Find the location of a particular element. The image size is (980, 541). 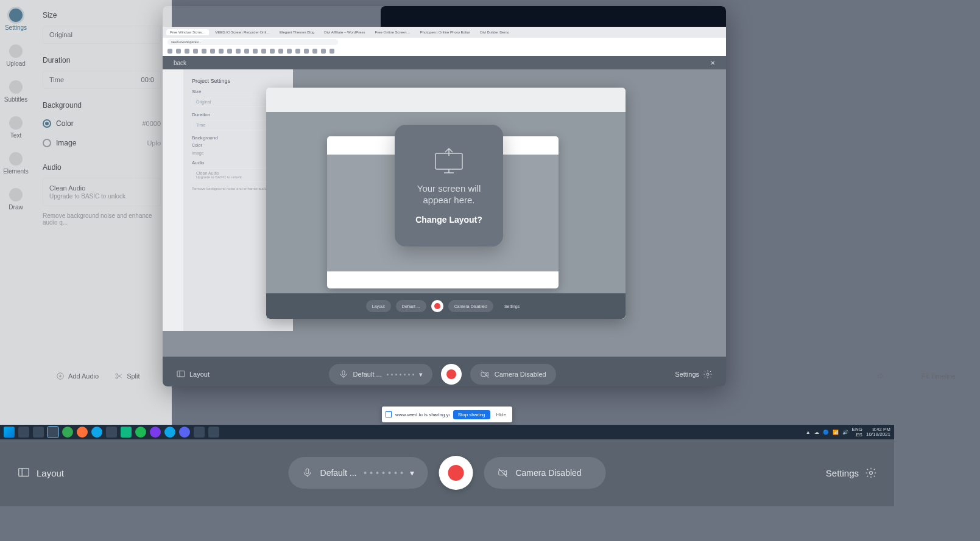

browser-tab: Free Online Screen… is located at coordinates (392, 32).